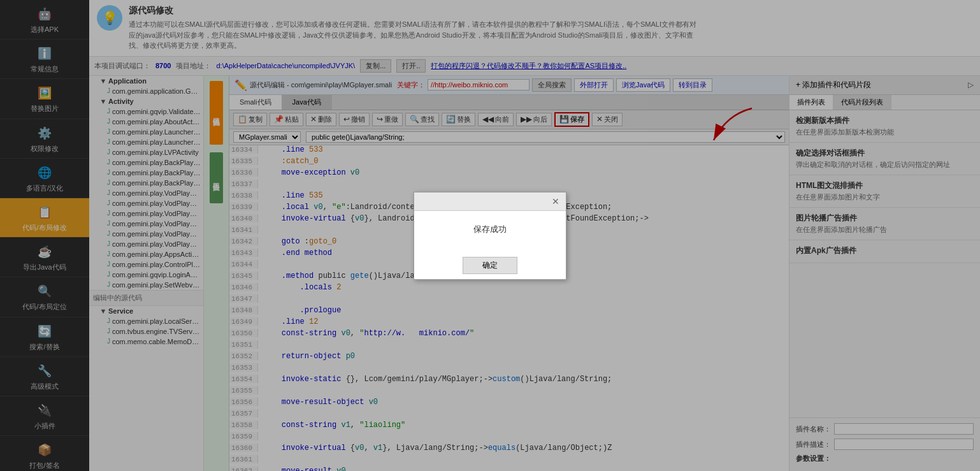 This screenshot has width=980, height=471. I want to click on modal-header: ✕, so click(490, 201).